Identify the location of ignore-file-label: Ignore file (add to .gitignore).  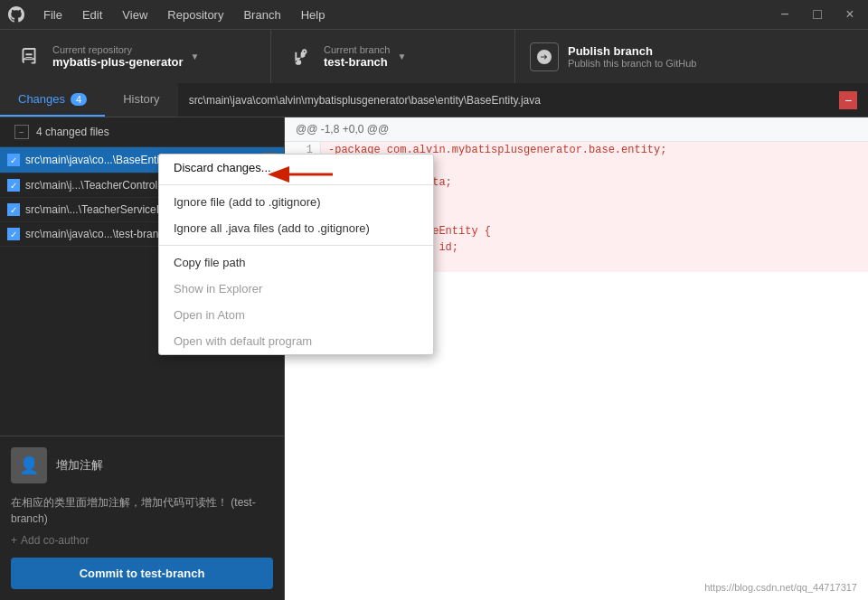
(248, 202).